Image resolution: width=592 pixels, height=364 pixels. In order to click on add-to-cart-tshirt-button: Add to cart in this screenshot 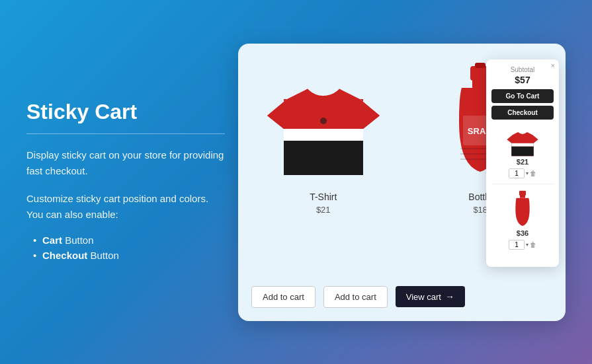, I will do `click(283, 297)`.